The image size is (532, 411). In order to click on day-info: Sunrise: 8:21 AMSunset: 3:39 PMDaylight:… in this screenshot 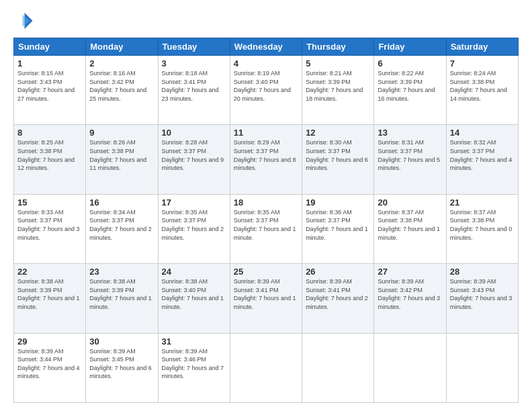, I will do `click(338, 86)`.